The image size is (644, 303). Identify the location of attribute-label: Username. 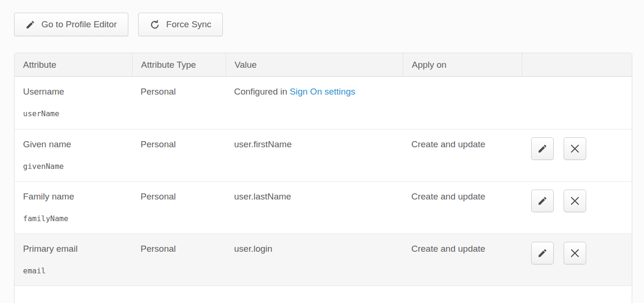
(75, 92).